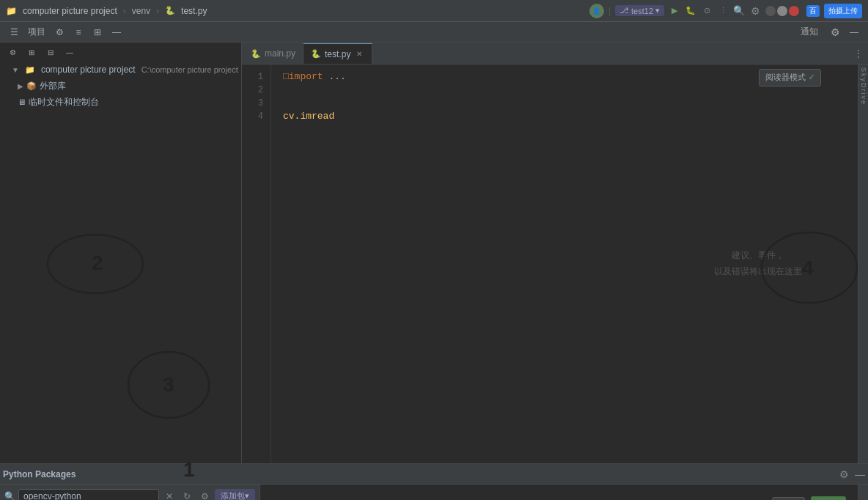 The height and width of the screenshot is (500, 868). Describe the element at coordinates (863, 493) in the screenshot. I see `bookmarks-strip: Bookmarks` at that location.